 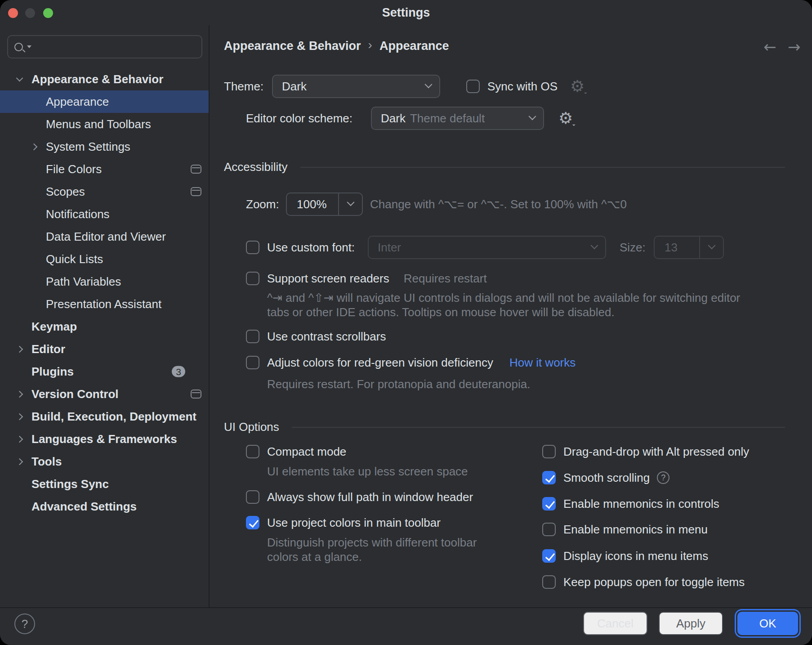 I want to click on mnemonics-controls-checkbox, so click(x=549, y=504).